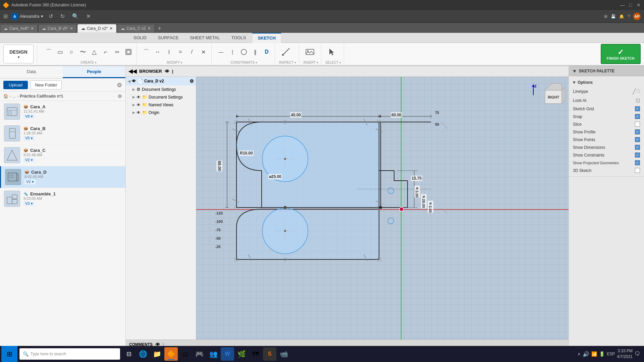  I want to click on taskbar-app-maps: 🗺, so click(256, 354).